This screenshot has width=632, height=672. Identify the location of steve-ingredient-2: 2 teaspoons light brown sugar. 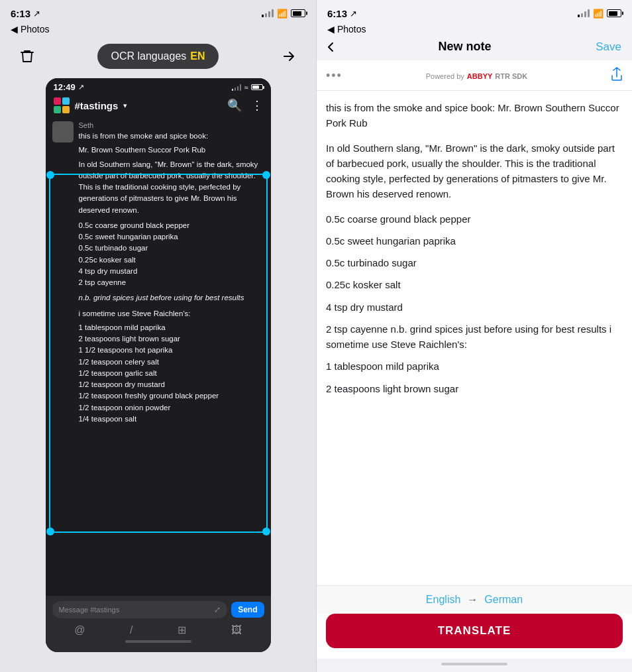
(172, 339).